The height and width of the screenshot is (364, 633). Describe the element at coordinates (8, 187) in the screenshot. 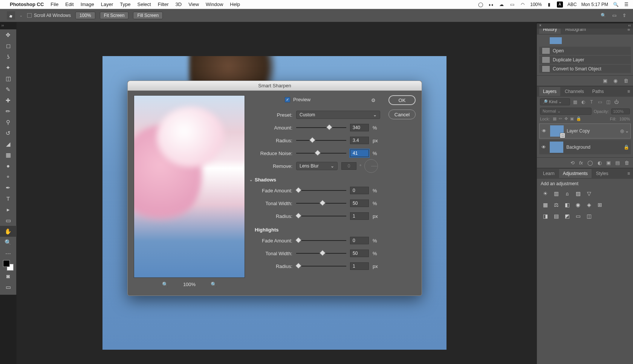

I see `pen-tool: ✒` at that location.